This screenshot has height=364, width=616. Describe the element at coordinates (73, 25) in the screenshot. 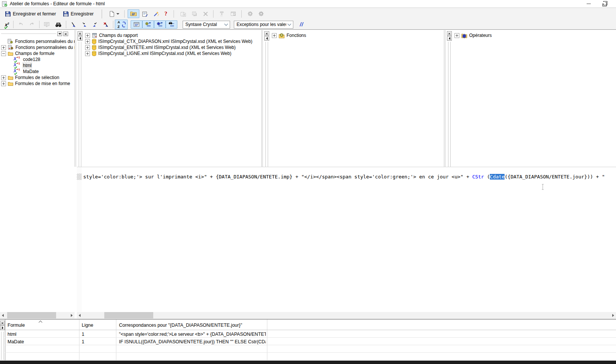

I see `toggle-bookmark-button` at that location.